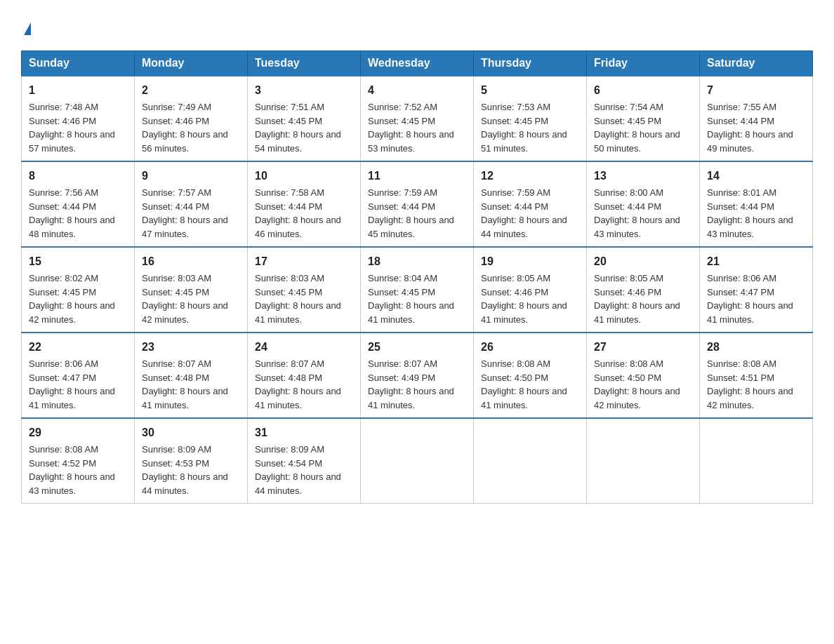 The image size is (834, 644). What do you see at coordinates (531, 204) in the screenshot?
I see `day-cell-12: 12Sunrise: 7:59 AMSunset: 4:44 PMDayligh…` at bounding box center [531, 204].